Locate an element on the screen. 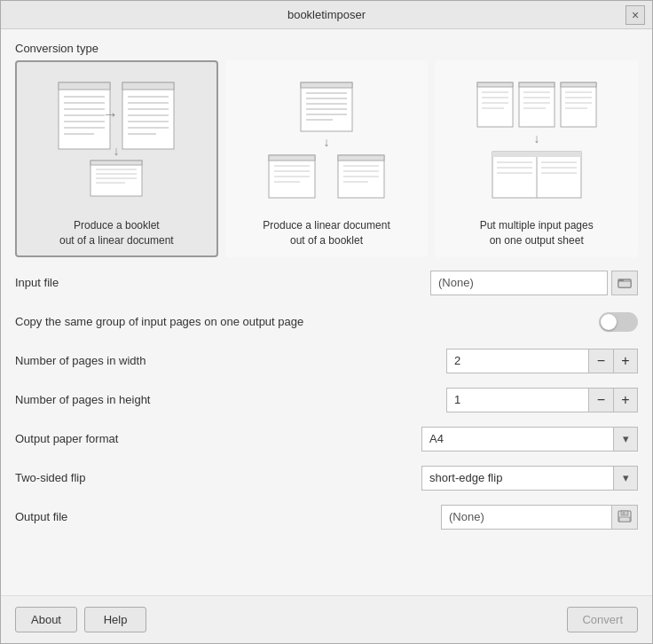  card-booklet-from-linear: → ↓ Produce a booklet is located at coordinates (117, 159).